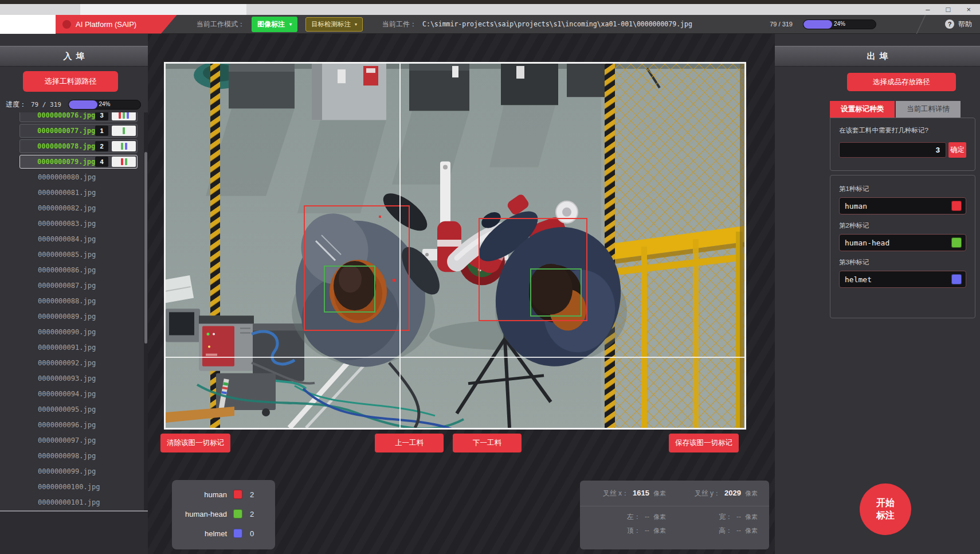 This screenshot has height=554, width=980. What do you see at coordinates (224, 515) in the screenshot?
I see `class-legend: human2human-head2helmet0` at bounding box center [224, 515].